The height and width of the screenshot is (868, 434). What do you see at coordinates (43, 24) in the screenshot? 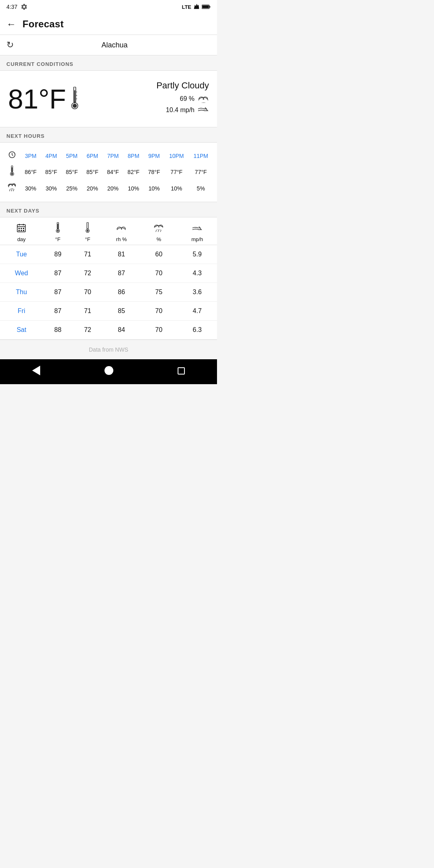
I see `page-title: Forecast` at bounding box center [43, 24].